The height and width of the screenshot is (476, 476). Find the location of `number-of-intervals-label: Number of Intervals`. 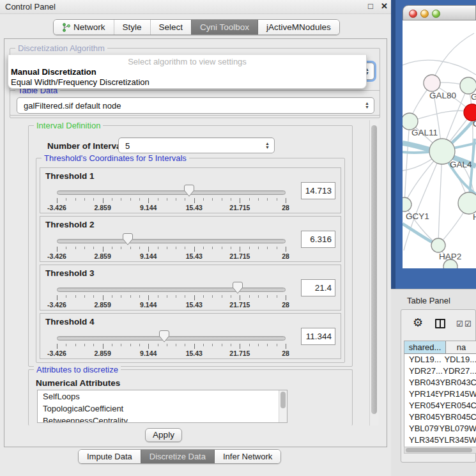

number-of-intervals-label: Number of Intervals is located at coordinates (88, 146).